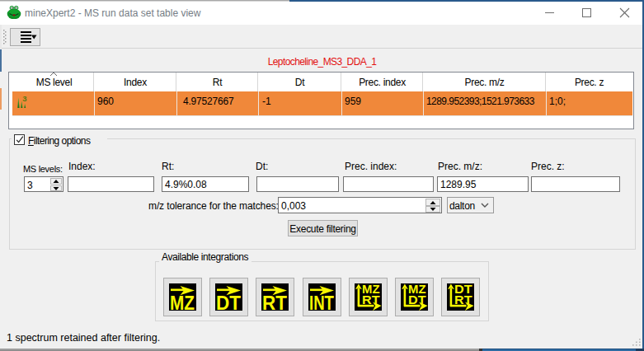 This screenshot has height=351, width=644. Describe the element at coordinates (182, 302) in the screenshot. I see `svg-text: MZ` at that location.